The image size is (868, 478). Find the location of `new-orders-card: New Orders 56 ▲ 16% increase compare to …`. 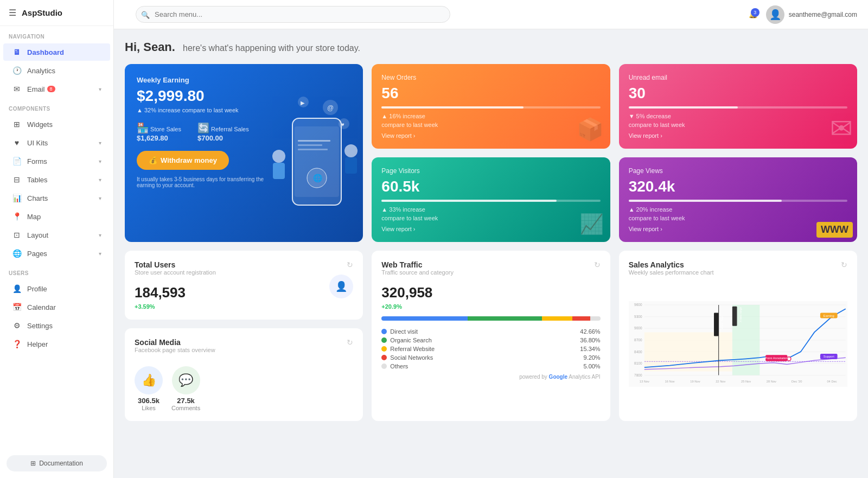

new-orders-card: New Orders 56 ▲ 16% increase compare to … is located at coordinates (490, 106).